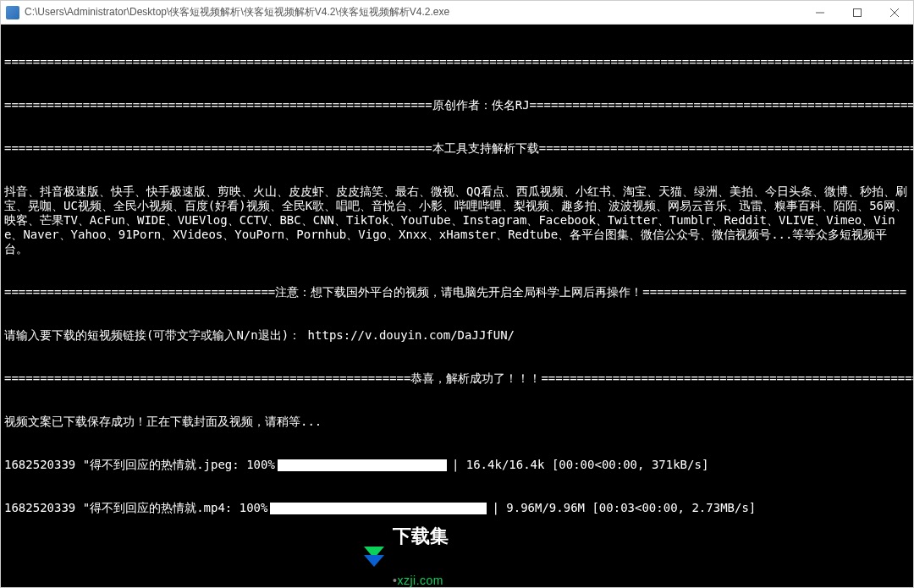 This screenshot has height=588, width=914. Describe the element at coordinates (895, 13) in the screenshot. I see `close-icon` at that location.